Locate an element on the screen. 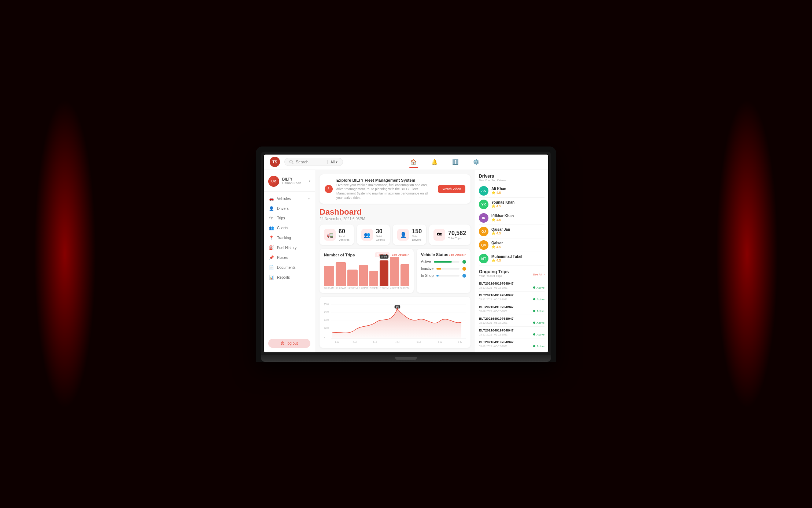  clients-icon: 👥 is located at coordinates (272, 228).